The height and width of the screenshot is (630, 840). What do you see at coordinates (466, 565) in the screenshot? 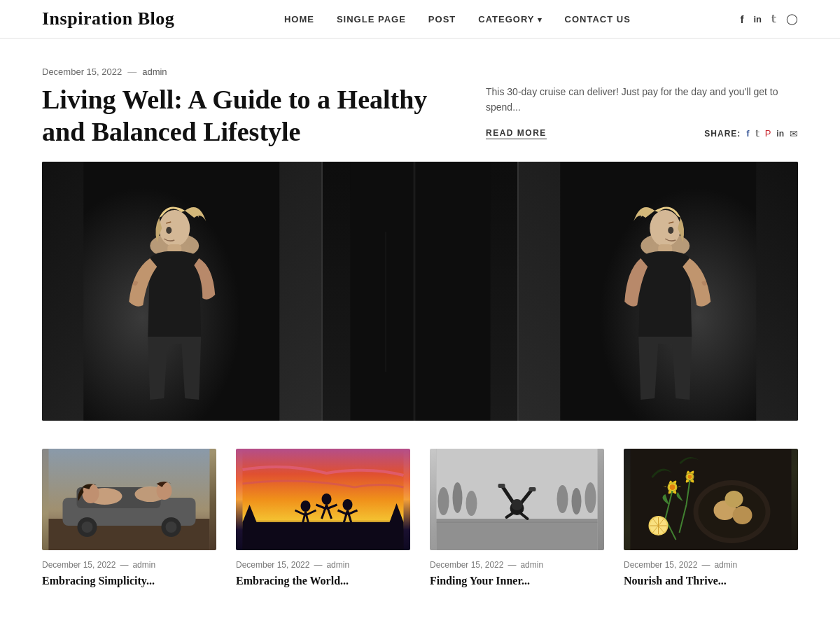
I see `grid-post-3-date: December 15, 2022` at bounding box center [466, 565].